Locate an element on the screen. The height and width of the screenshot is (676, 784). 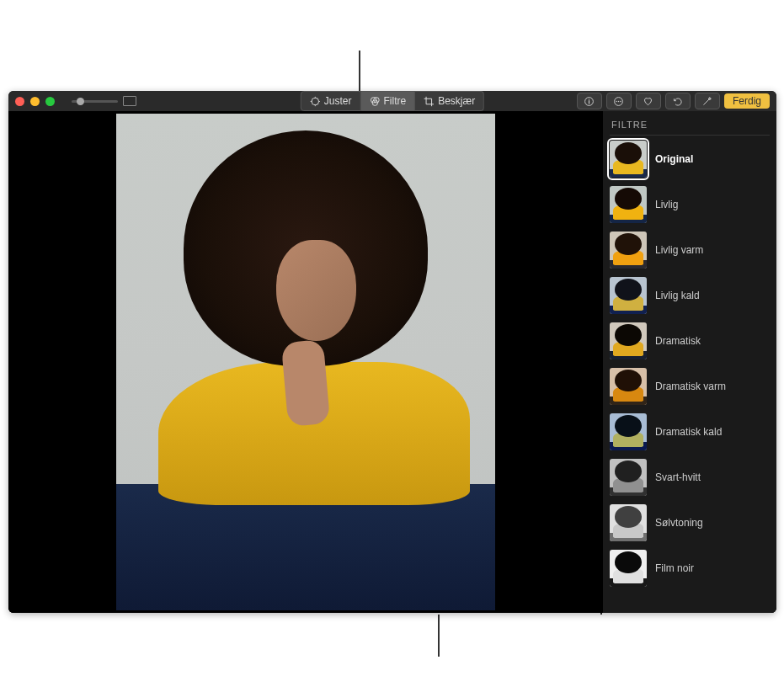
filter-label: Livlig varm is located at coordinates (679, 250).